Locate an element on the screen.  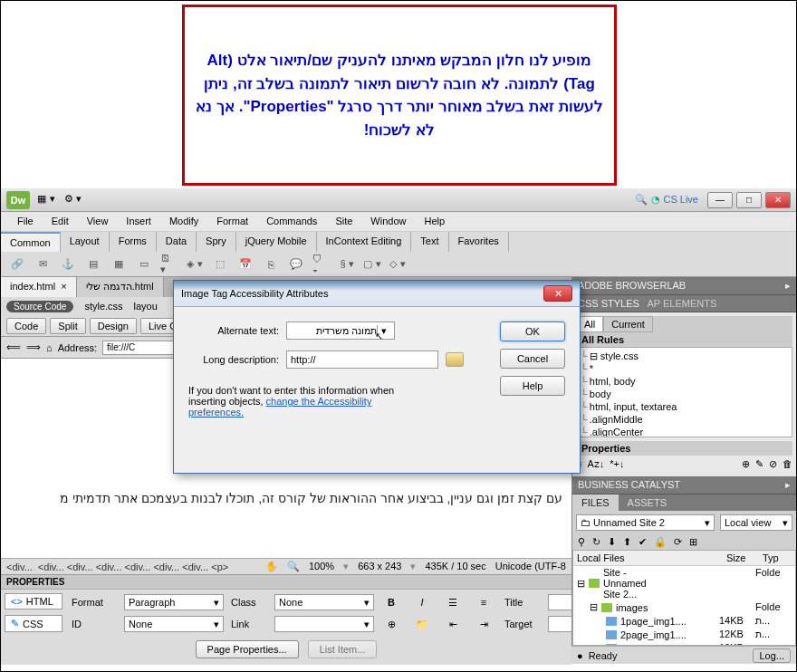
class-select: None▾ is located at coordinates (324, 602).